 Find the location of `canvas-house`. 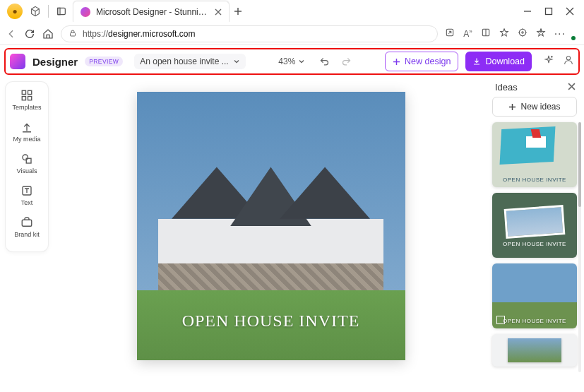

canvas-house is located at coordinates (271, 229).